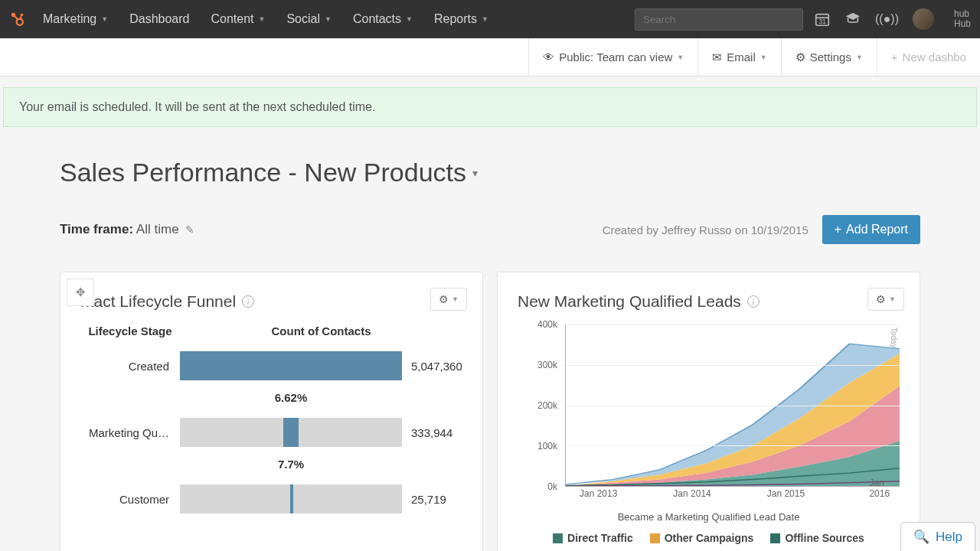 This screenshot has width=980, height=551. What do you see at coordinates (822, 19) in the screenshot?
I see `calendar-icon: 31` at bounding box center [822, 19].